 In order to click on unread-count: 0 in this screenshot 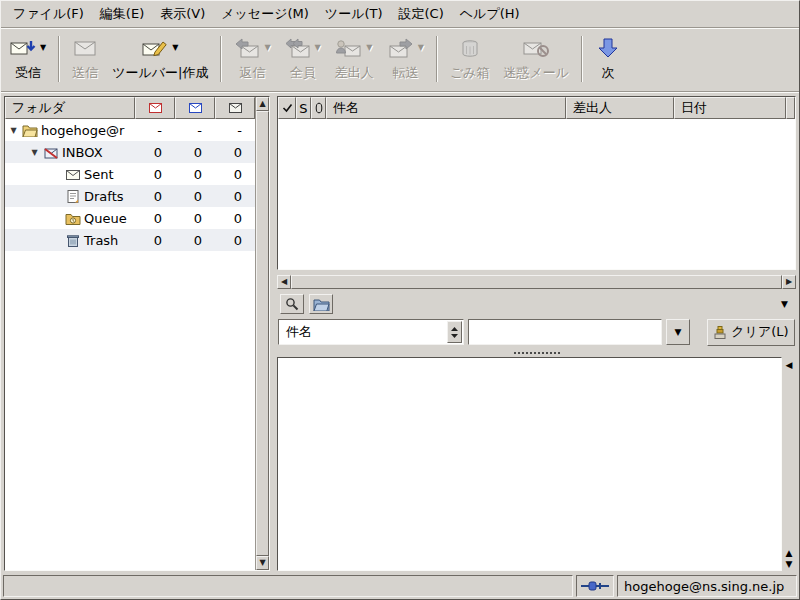, I will do `click(155, 240)`.